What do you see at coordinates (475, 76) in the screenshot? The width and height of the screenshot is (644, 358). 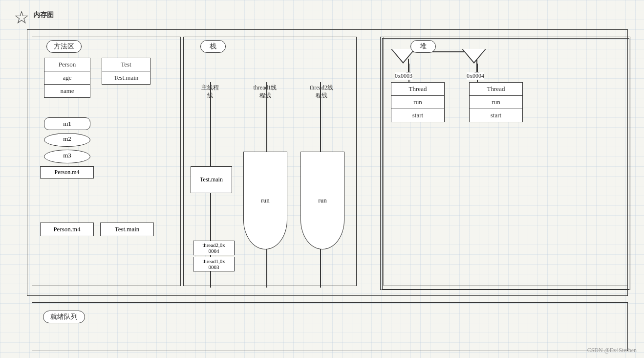 I see `addr-0004-label: 0x0004` at bounding box center [475, 76].